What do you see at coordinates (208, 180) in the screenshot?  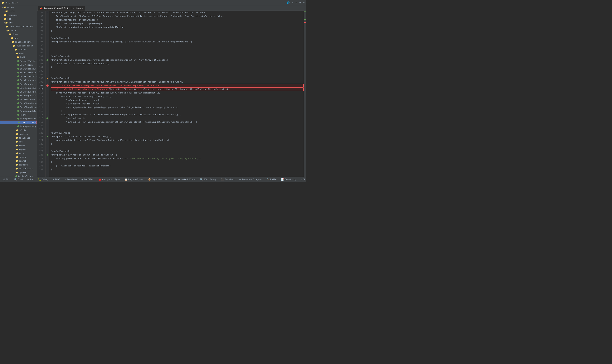 I see `status-item-soql-query: 🔍SOQL Query` at bounding box center [208, 180].